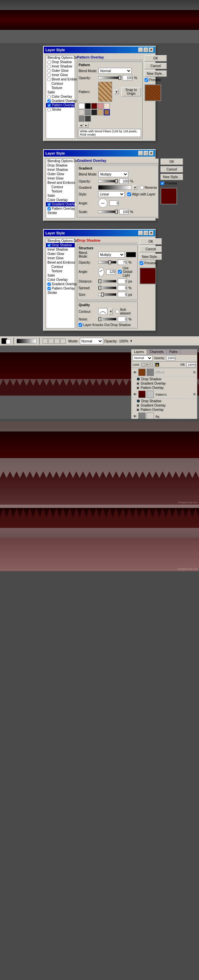 Image resolution: width=199 pixels, height=980 pixels. What do you see at coordinates (171, 358) in the screenshot?
I see `opacity-input-layers` at bounding box center [171, 358].